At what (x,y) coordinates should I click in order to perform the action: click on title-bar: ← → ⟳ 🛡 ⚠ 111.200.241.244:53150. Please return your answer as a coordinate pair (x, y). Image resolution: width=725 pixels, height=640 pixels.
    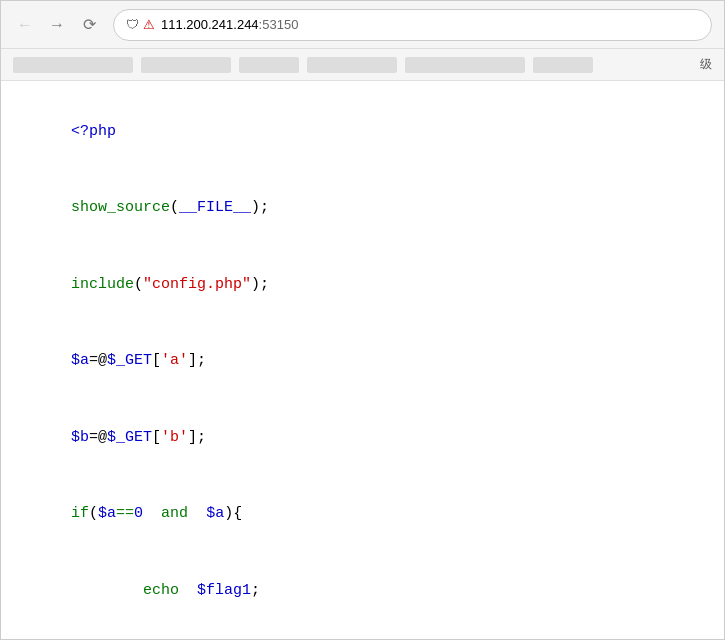
    Looking at the image, I should click on (362, 25).